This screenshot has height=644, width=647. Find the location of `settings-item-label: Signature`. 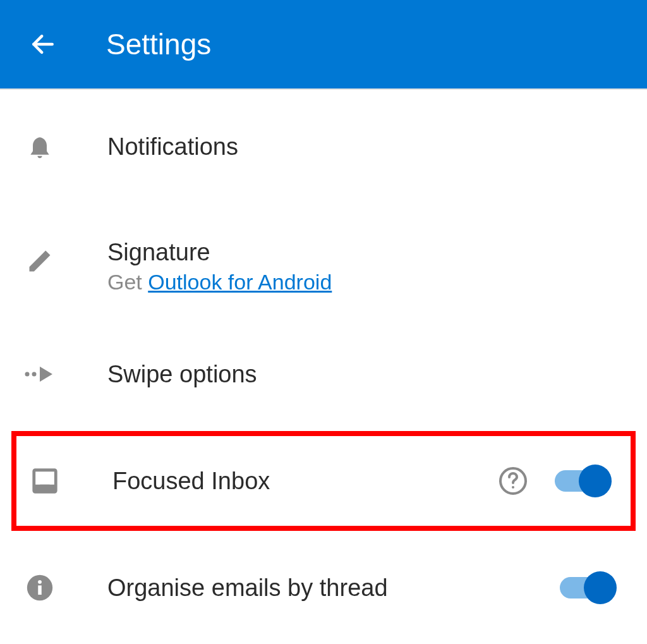

settings-item-label: Signature is located at coordinates (365, 253).